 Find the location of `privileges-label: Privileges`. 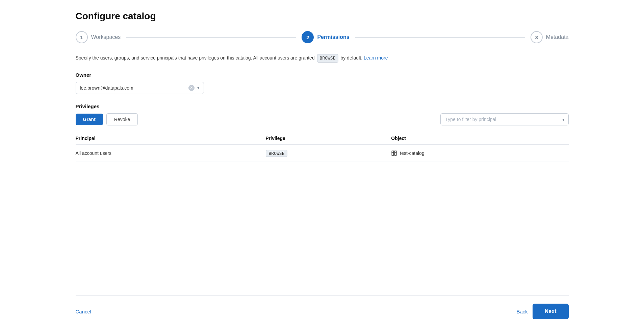

privileges-label: Privileges is located at coordinates (322, 106).